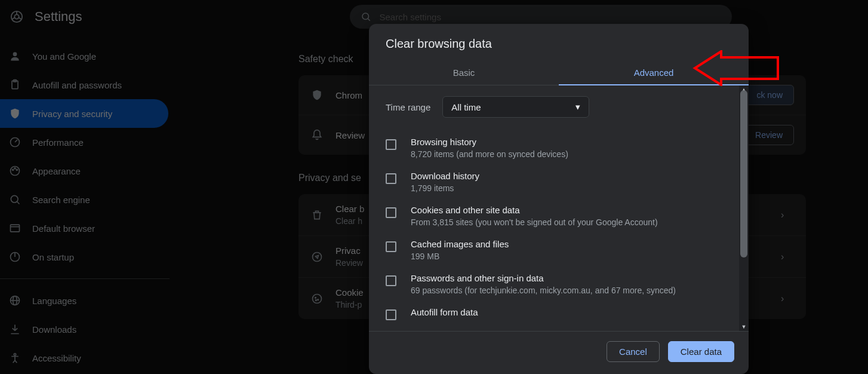 The height and width of the screenshot is (374, 868). I want to click on chrome-logo-icon, so click(17, 17).